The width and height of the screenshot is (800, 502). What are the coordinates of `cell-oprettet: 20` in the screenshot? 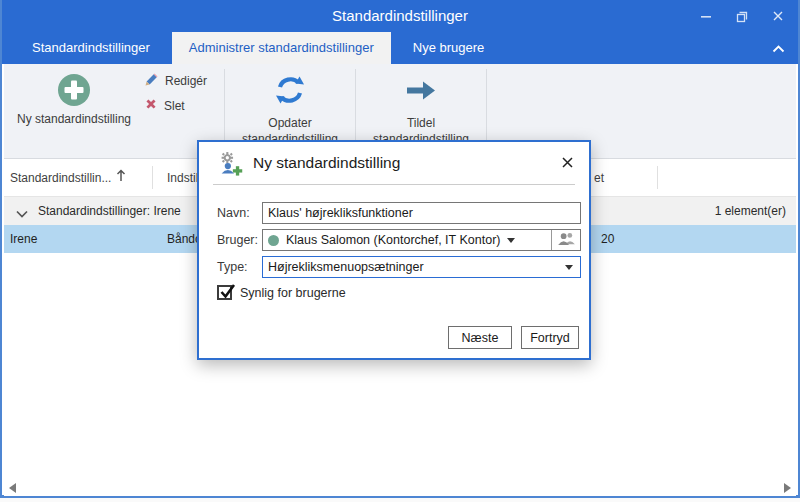 It's located at (608, 239).